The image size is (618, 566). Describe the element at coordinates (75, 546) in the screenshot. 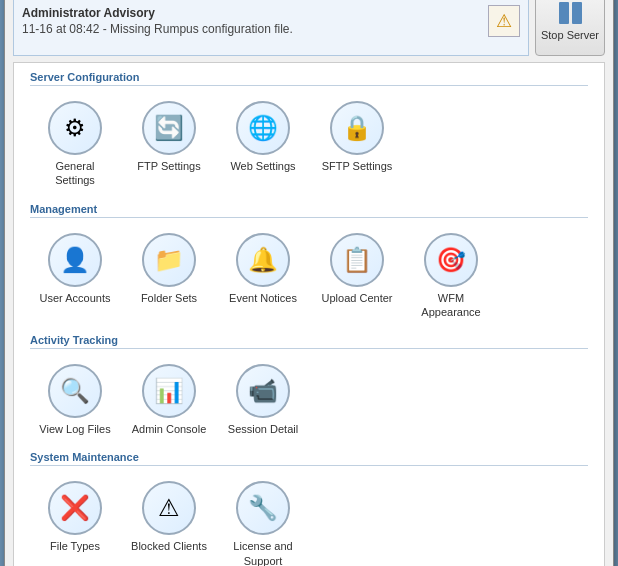

I see `label-file-types: File Types` at that location.